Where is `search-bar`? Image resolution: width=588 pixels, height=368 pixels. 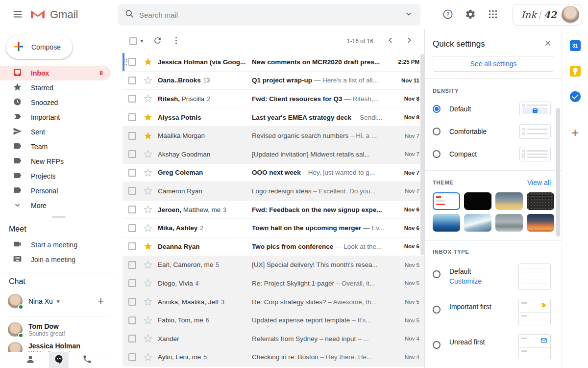 search-bar is located at coordinates (269, 15).